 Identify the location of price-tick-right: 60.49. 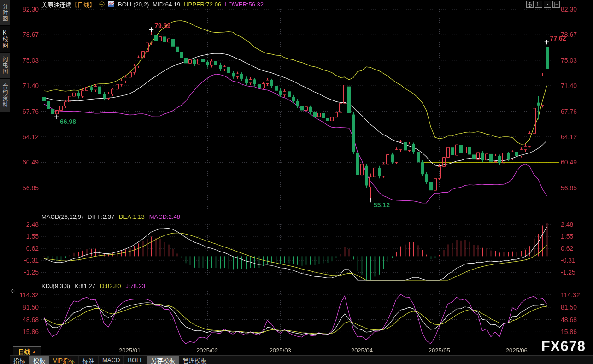
(569, 162).